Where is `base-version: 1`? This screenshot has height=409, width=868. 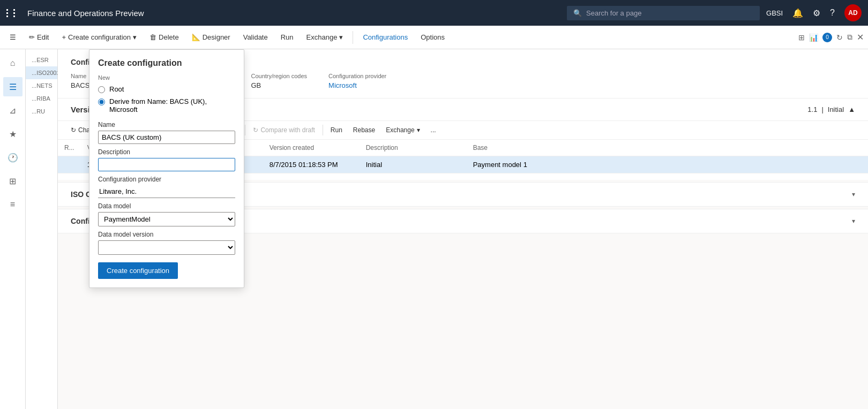 base-version: 1 is located at coordinates (525, 165).